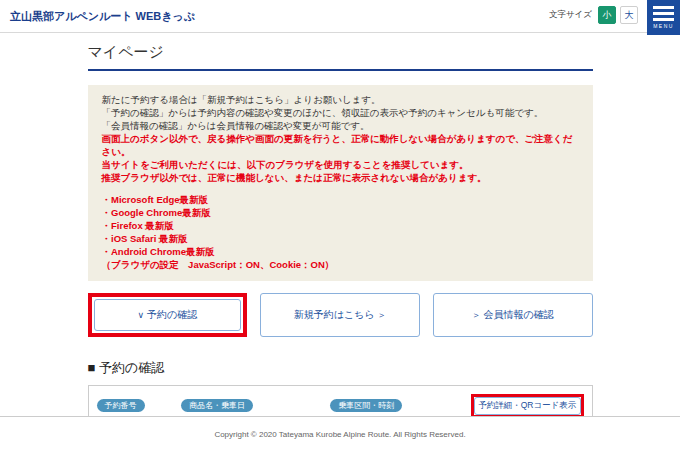  Describe the element at coordinates (340, 200) in the screenshot. I see `browser-item: ・Microsoft Edge最新版` at that location.